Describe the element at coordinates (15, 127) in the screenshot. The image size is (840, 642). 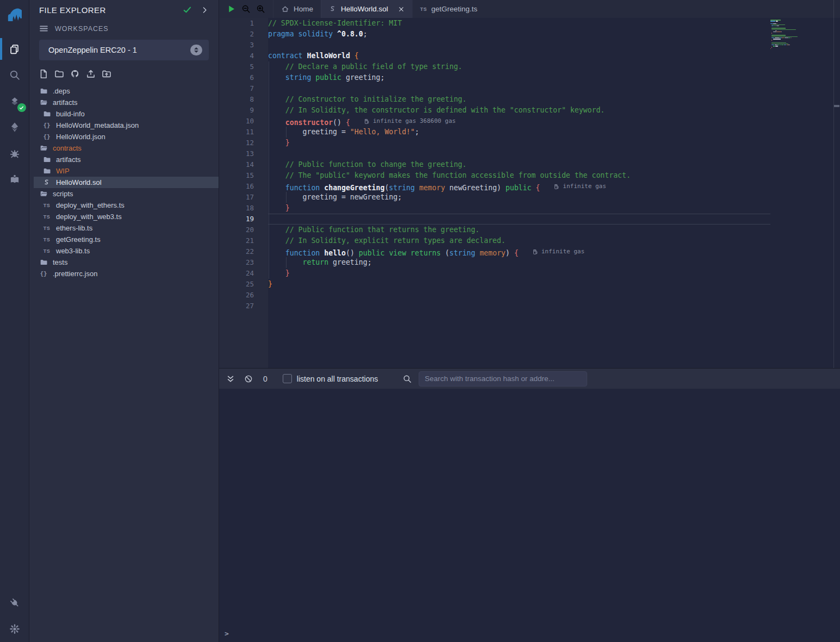
I see `deploy-run-icon` at that location.